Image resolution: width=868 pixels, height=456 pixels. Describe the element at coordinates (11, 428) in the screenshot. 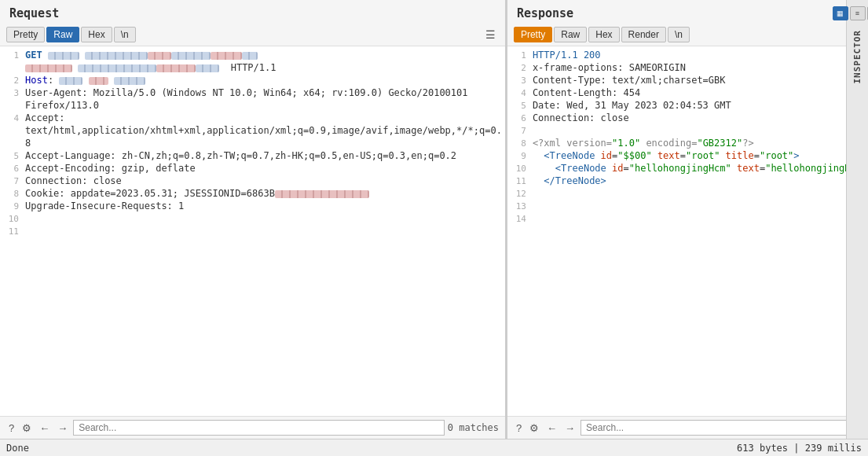

I see `request-help-icon: ?` at that location.